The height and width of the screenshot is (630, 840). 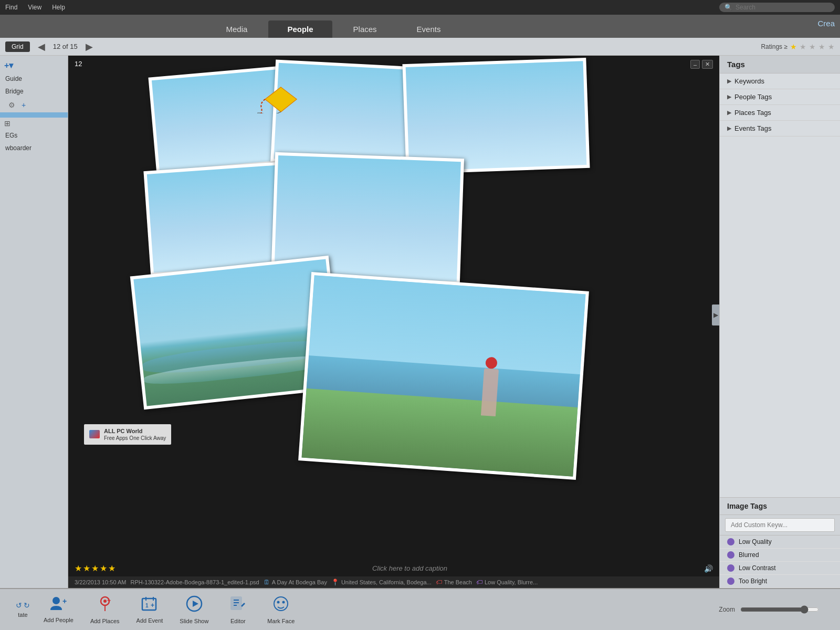 I want to click on tab-events: Events, so click(x=429, y=29).